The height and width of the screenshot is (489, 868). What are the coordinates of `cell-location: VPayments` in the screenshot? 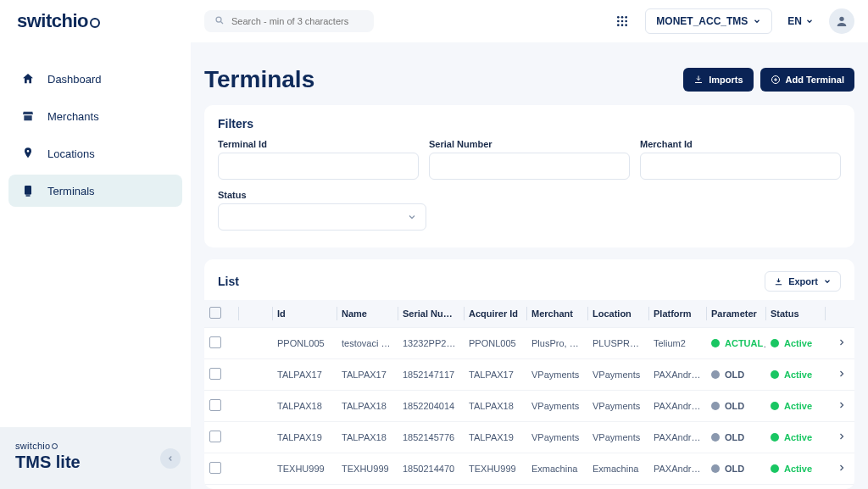 It's located at (618, 437).